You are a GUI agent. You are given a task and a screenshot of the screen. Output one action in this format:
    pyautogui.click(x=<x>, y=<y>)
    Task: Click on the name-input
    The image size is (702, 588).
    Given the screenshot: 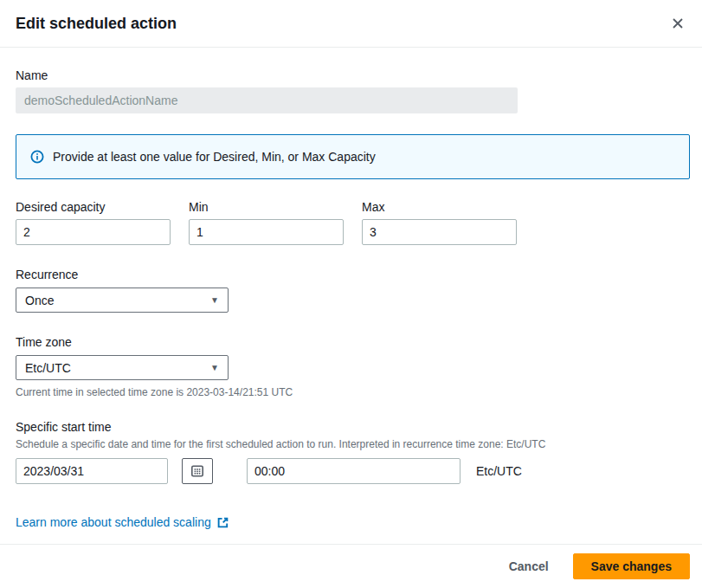 What is the action you would take?
    pyautogui.click(x=267, y=100)
    